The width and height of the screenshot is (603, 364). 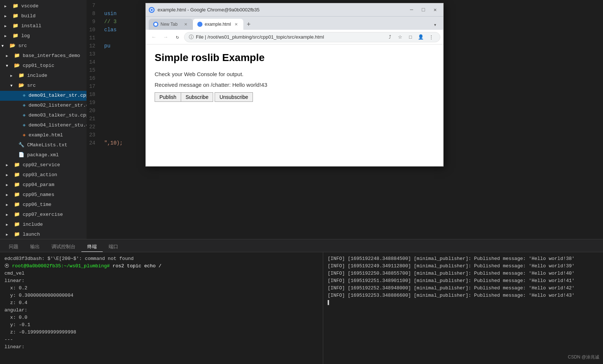 I want to click on panel-tab-terminal: 终端, so click(x=92, y=247).